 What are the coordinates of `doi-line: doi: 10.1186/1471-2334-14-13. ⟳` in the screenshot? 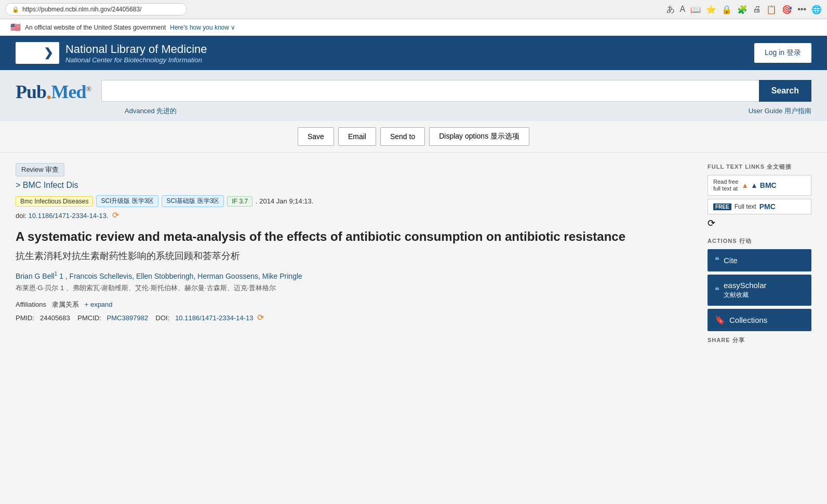 It's located at (356, 215).